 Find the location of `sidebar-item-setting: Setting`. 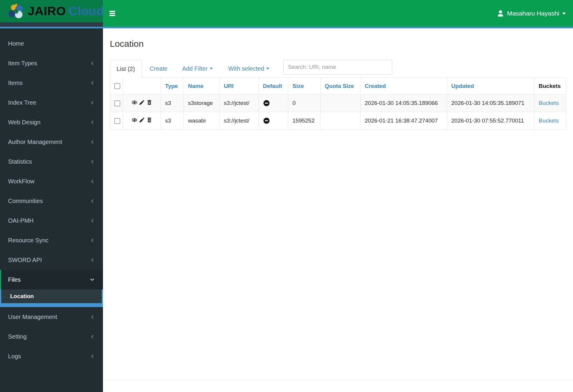

sidebar-item-setting: Setting is located at coordinates (51, 337).